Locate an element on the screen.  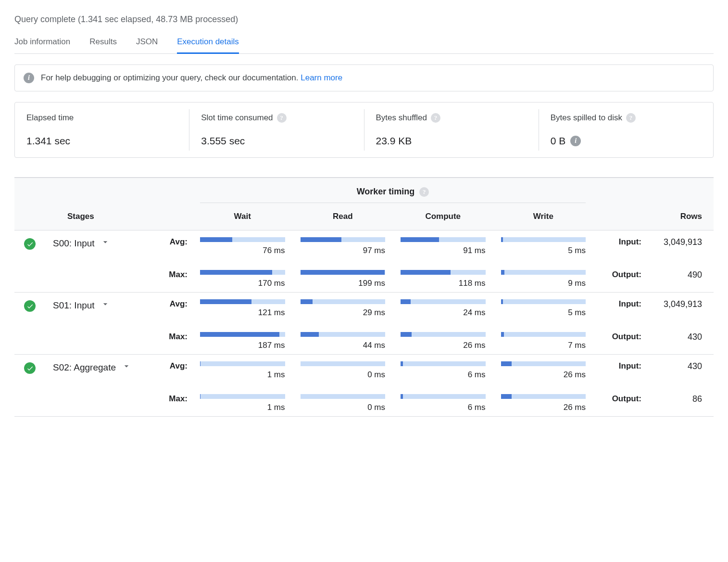
metric-bytes-shuffled: Bytes shuffled?23.9 KB is located at coordinates (452, 130).